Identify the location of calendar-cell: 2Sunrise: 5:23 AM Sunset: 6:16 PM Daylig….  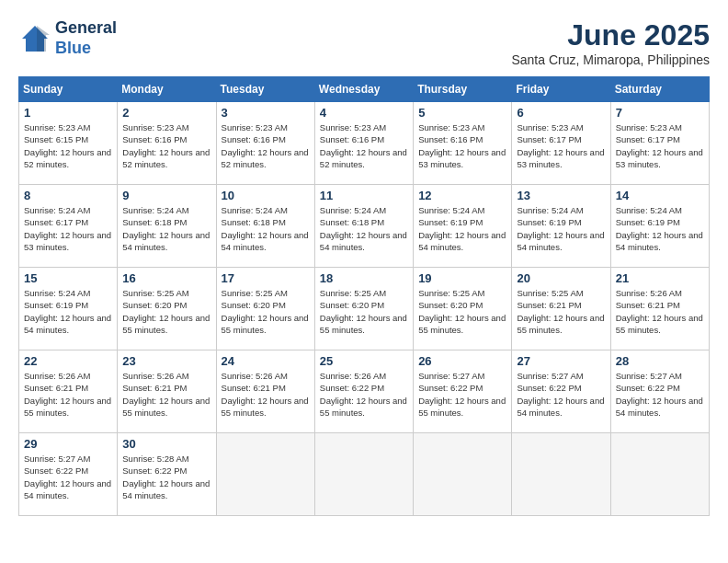
(167, 144).